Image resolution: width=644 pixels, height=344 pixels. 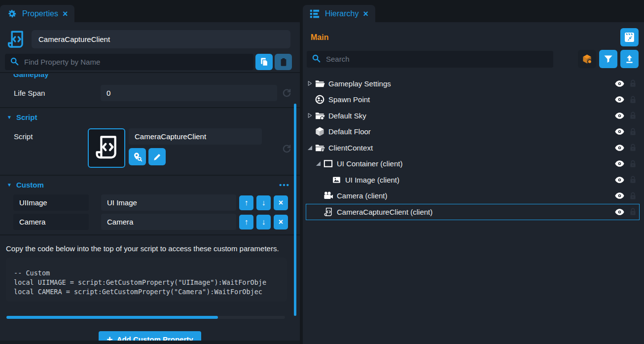 I want to click on spawn-icon, so click(x=320, y=100).